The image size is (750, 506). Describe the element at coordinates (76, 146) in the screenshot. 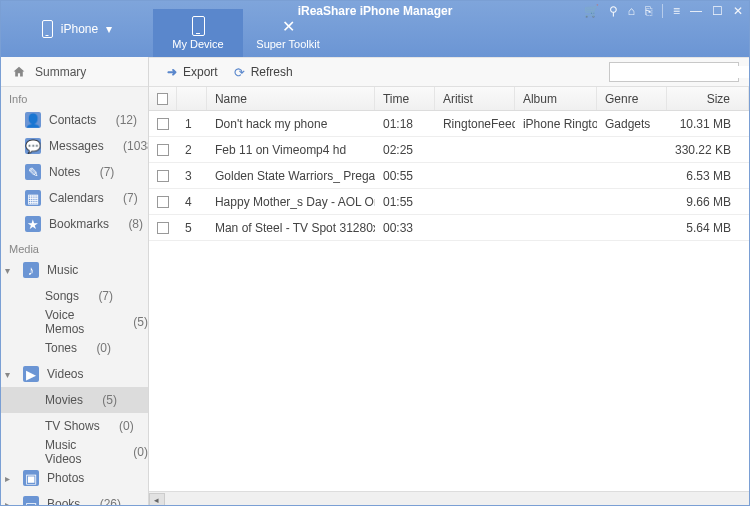

I see `sidebar-label: Messages` at that location.